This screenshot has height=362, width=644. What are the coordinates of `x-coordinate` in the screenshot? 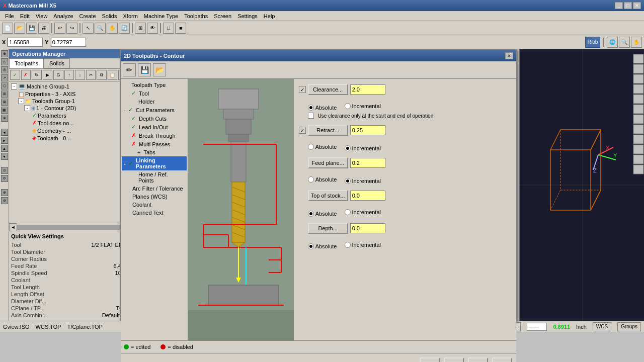 It's located at (25, 42).